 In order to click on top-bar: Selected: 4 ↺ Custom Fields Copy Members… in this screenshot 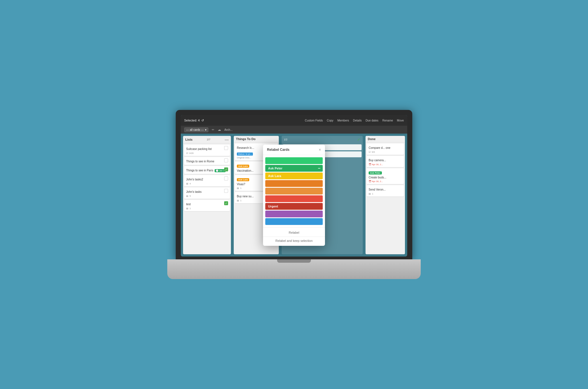, I will do `click(294, 120)`.